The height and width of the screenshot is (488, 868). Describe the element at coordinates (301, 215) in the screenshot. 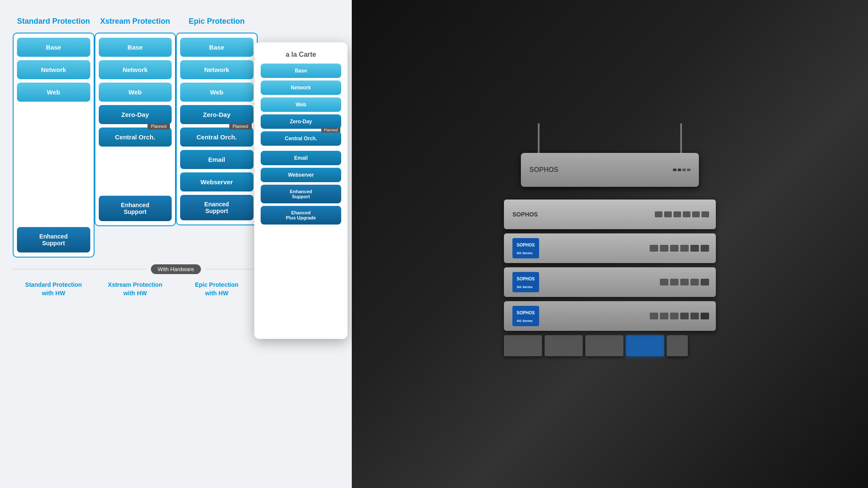

I see `alacarte-plus-btn: EhancedPlus Upgrade` at that location.